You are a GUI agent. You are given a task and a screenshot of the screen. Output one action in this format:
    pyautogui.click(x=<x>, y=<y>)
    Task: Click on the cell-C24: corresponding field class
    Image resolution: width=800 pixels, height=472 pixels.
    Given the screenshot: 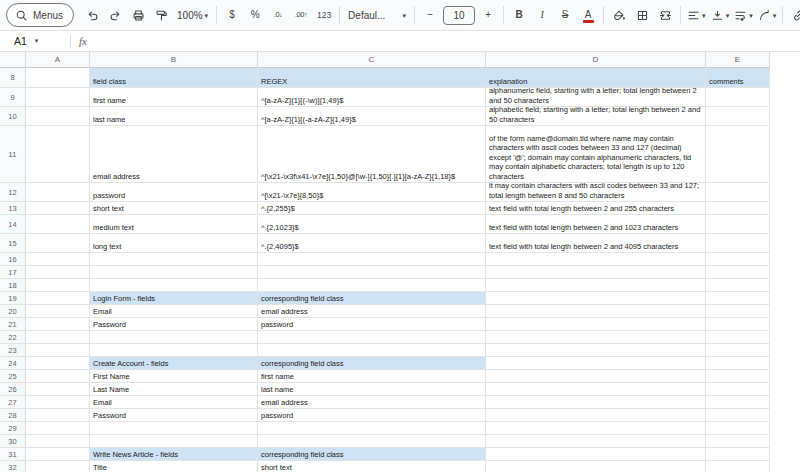 What is the action you would take?
    pyautogui.click(x=372, y=364)
    